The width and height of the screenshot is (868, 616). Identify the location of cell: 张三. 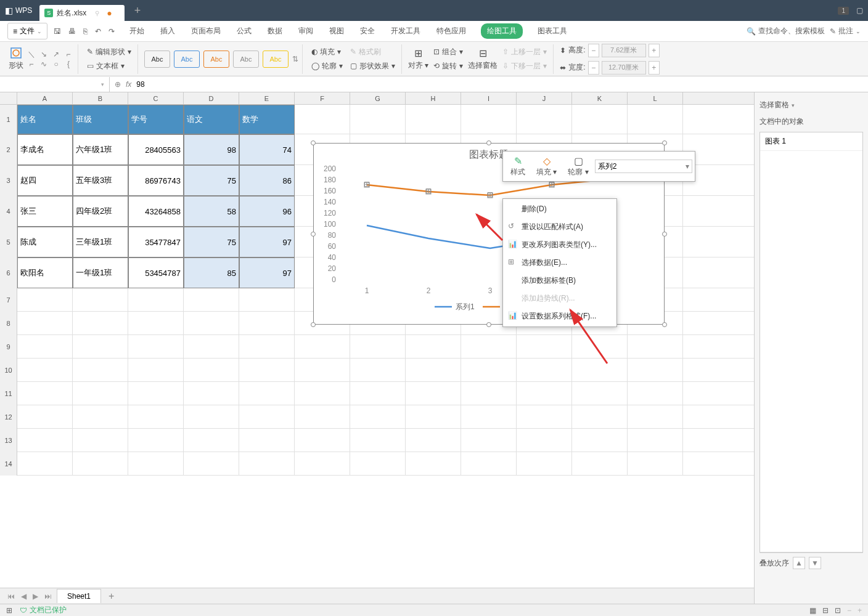
(45, 211).